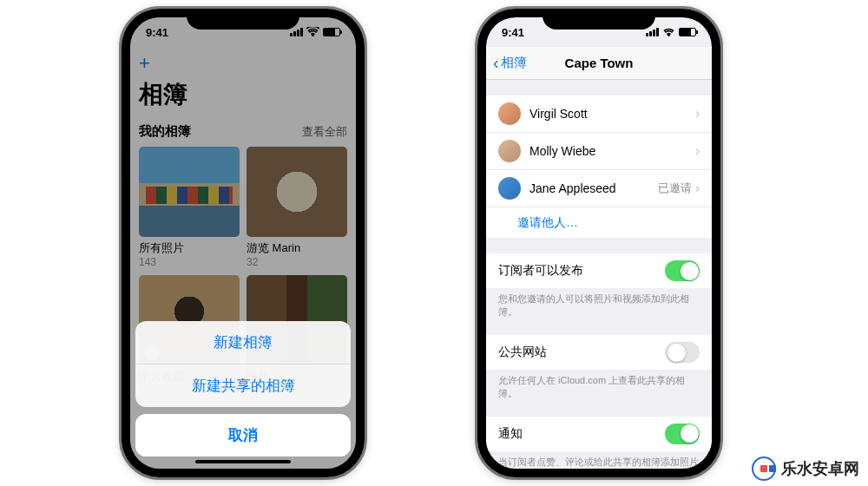  Describe the element at coordinates (599, 222) in the screenshot. I see `invite-others-button: 邀请他人…` at that location.